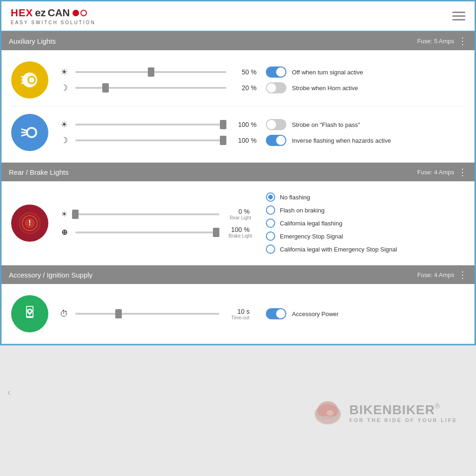 The image size is (476, 476). I want to click on auxiliary-more-button: ⋮, so click(463, 41).